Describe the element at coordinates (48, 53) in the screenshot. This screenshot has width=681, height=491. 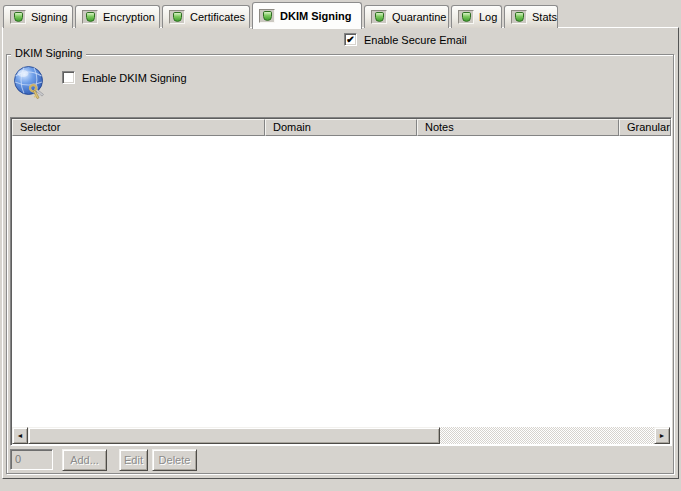
I see `groupbox-title: DKIM Signing` at that location.